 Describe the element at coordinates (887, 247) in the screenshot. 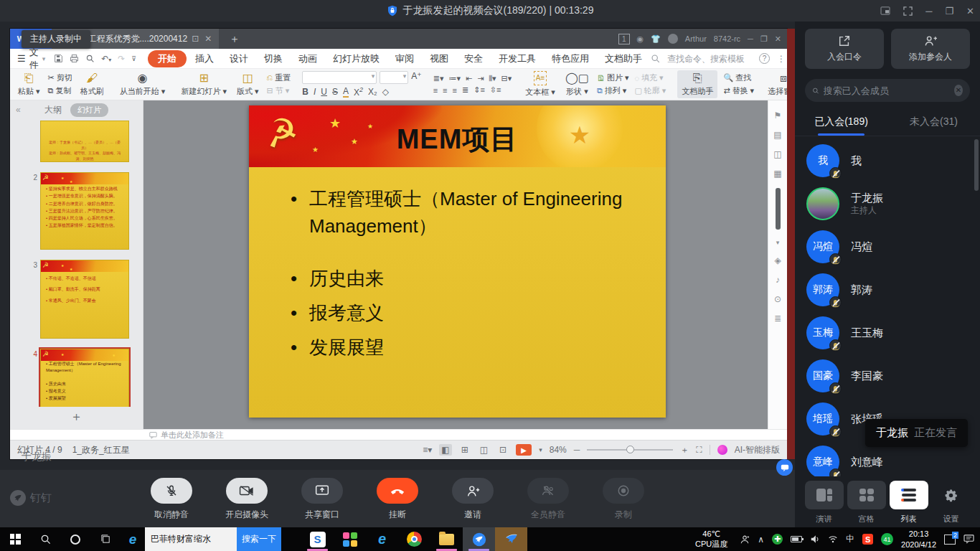

I see `participant-row: 冯煊 冯煊` at that location.